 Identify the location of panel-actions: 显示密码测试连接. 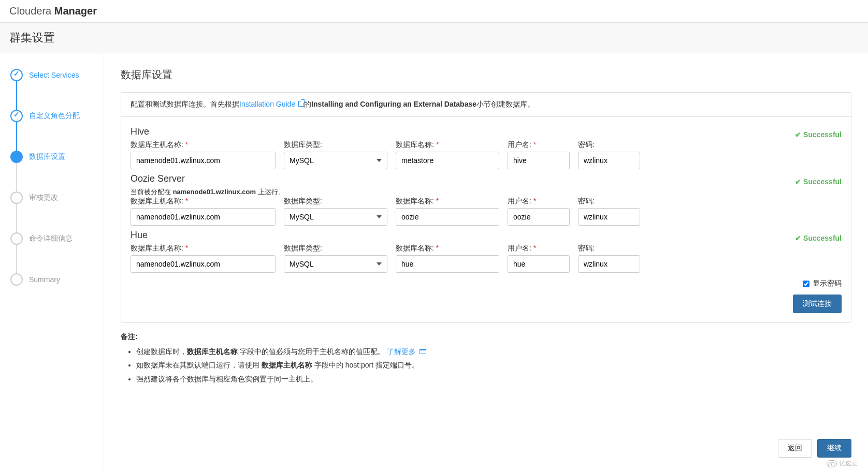
(486, 294).